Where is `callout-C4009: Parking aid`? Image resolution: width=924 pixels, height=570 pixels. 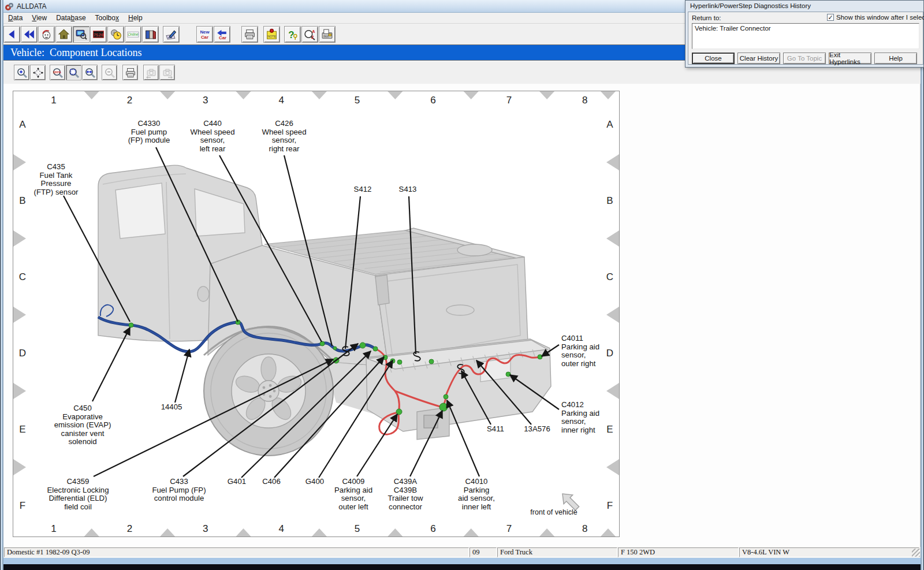 callout-C4009: Parking aid is located at coordinates (353, 490).